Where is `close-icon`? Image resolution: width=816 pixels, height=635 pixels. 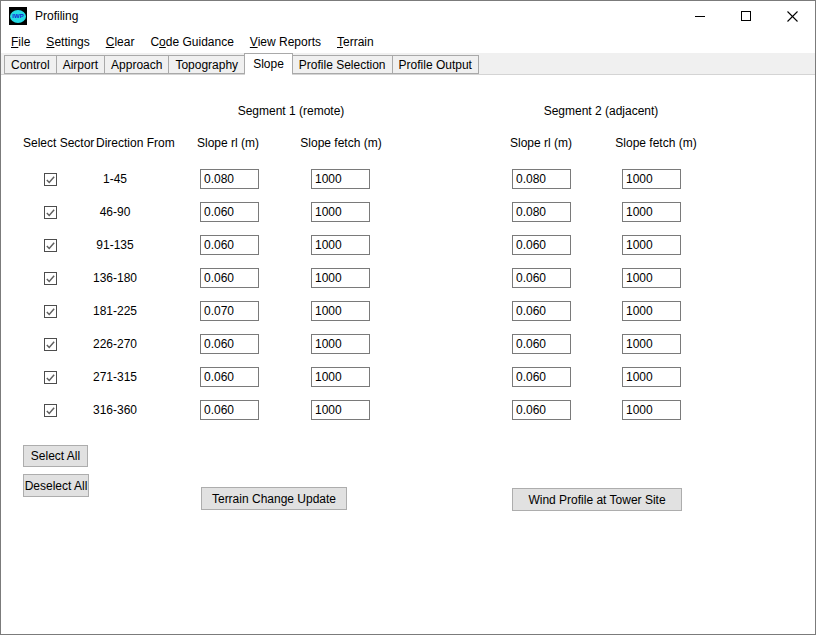
close-icon is located at coordinates (792, 16).